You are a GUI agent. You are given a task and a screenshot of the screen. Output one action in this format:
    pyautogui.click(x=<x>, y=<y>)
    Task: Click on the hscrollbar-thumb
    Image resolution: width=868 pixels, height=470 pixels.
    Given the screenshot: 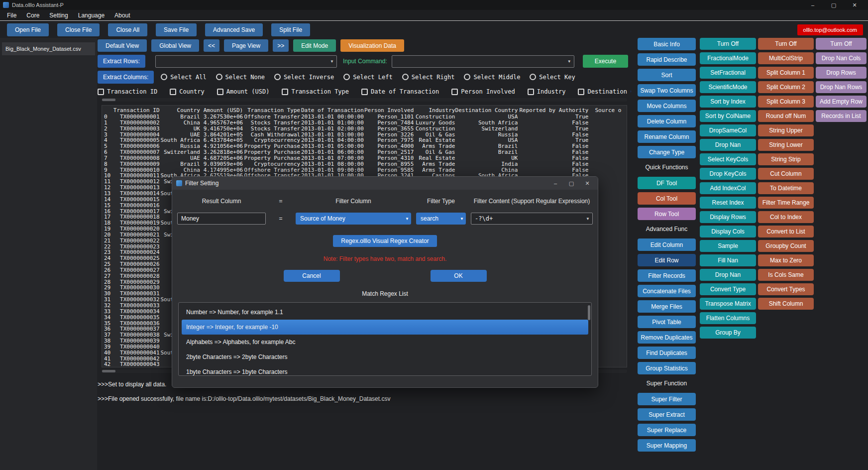 What is the action you would take?
    pyautogui.click(x=108, y=371)
    